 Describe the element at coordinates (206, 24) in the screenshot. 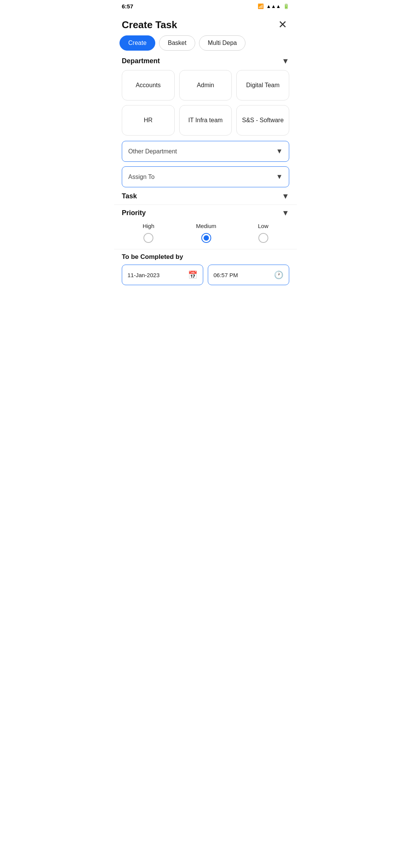

I see `page-header: Create Task ✕` at that location.